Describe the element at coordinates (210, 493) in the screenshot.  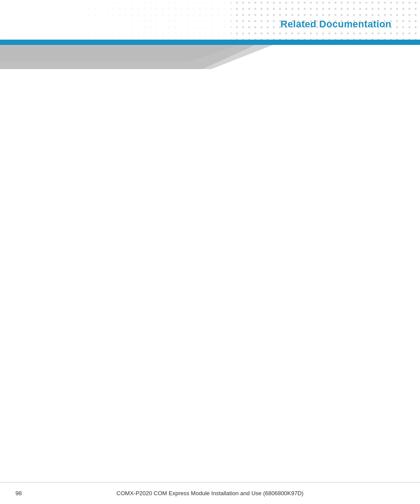
I see `footer: 98 COMX-P2020 COM Express Module Install…` at that location.